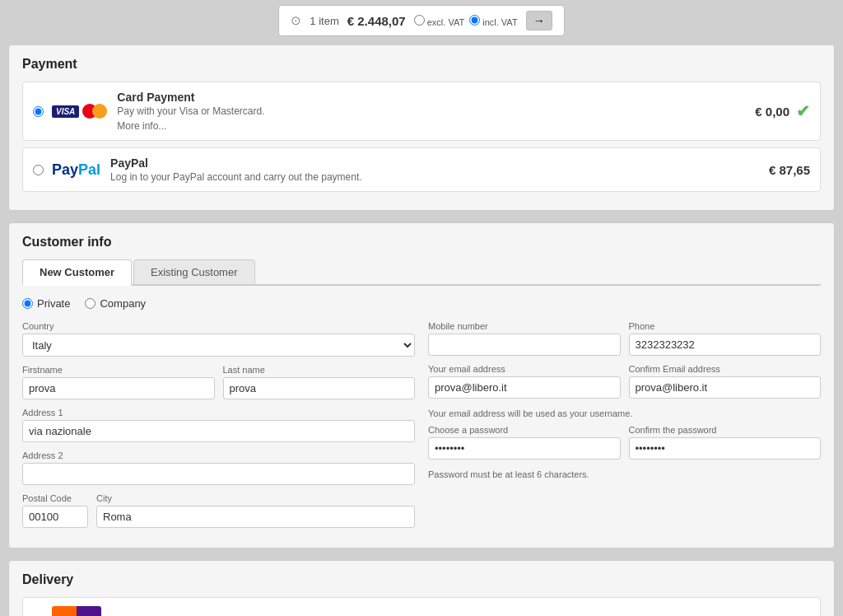 The width and height of the screenshot is (843, 616). What do you see at coordinates (219, 425) in the screenshot?
I see `address1-group: Address 1` at bounding box center [219, 425].